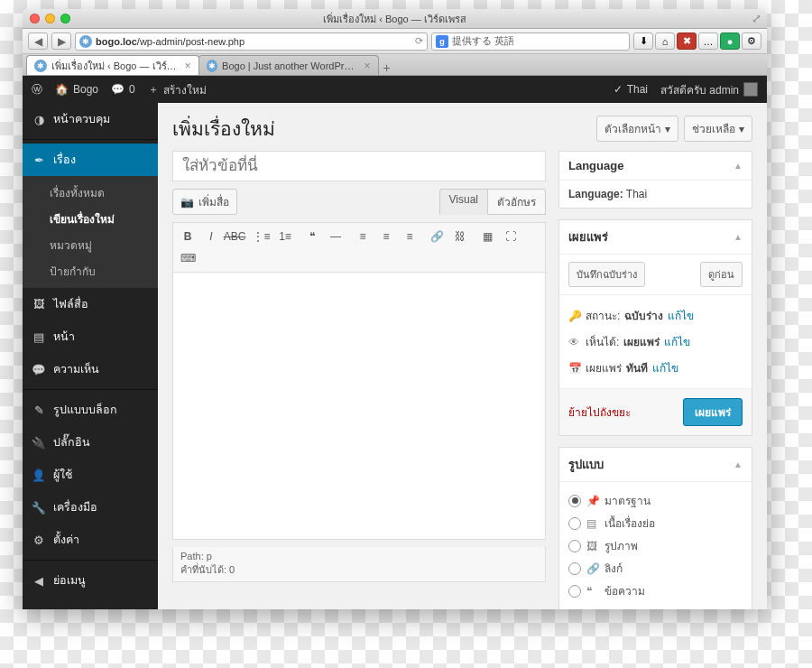 This screenshot has height=668, width=812. I want to click on zoom-icon, so click(65, 18).